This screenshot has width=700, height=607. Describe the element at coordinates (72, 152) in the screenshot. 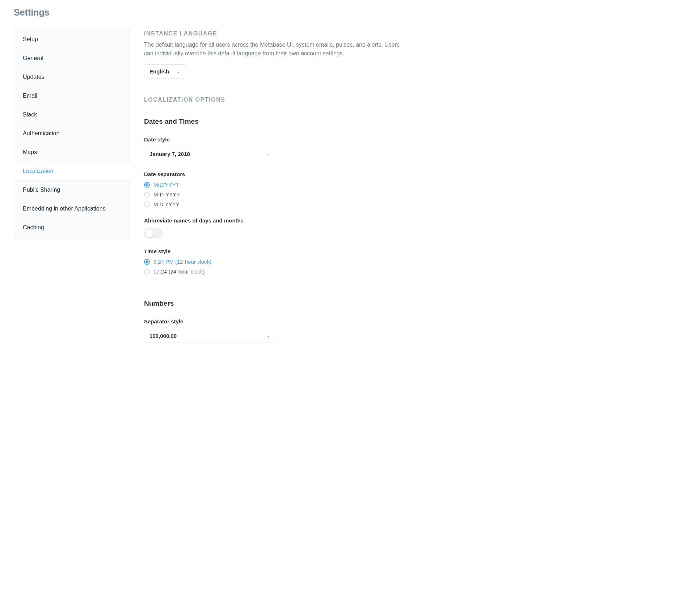

I see `sidebar-item-maps: Maps` at that location.